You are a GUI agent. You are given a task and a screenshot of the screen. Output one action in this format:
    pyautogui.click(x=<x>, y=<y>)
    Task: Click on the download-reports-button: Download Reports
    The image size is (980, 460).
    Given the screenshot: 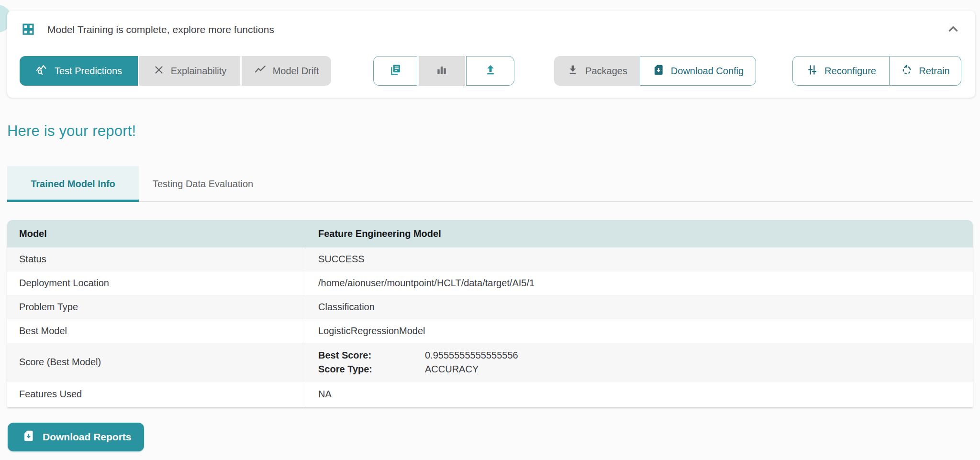 What is the action you would take?
    pyautogui.click(x=76, y=437)
    